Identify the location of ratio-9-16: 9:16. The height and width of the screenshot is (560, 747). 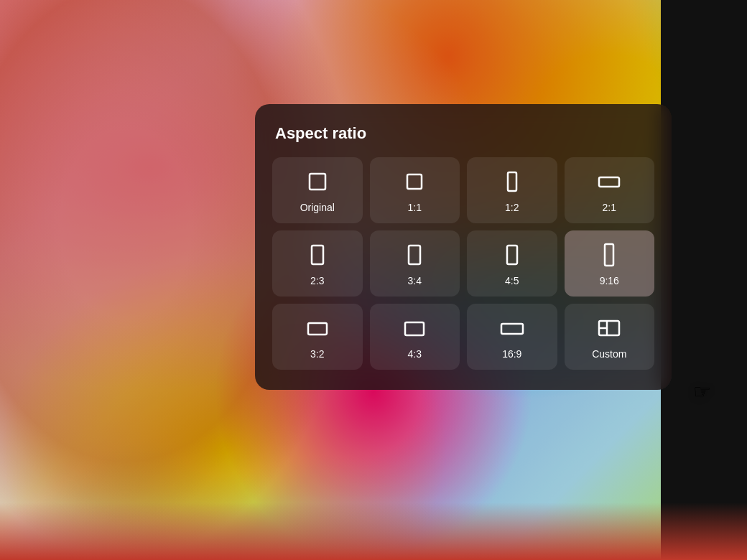
(610, 263).